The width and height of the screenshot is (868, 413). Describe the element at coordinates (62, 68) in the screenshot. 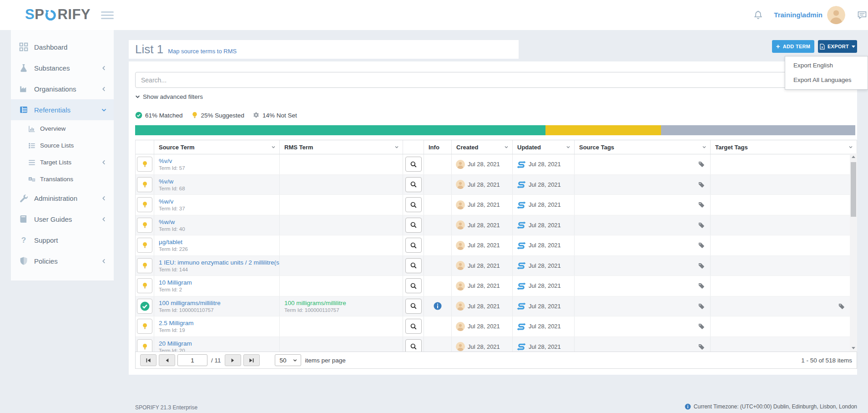

I see `sidebar-item-substances: Substances` at that location.